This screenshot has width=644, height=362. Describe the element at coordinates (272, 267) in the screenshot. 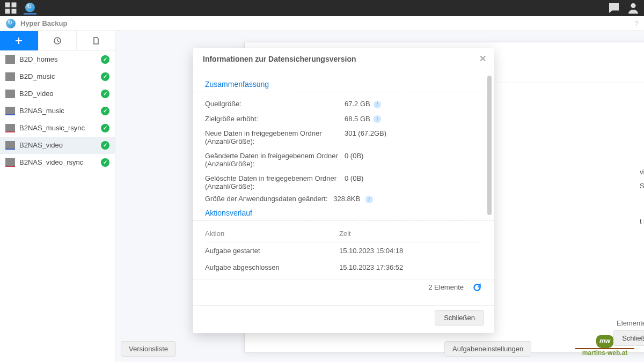

I see `action-label: Aufgabe abgeschlossen` at that location.